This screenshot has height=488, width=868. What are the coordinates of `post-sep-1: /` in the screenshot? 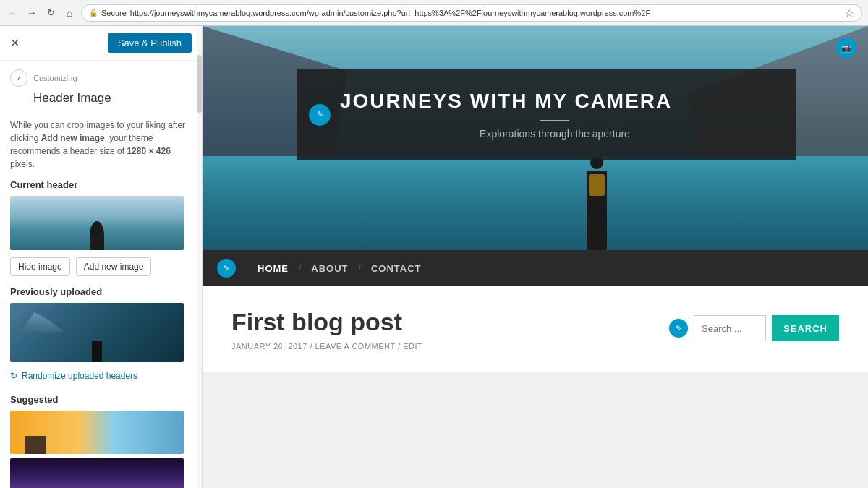 It's located at (311, 346).